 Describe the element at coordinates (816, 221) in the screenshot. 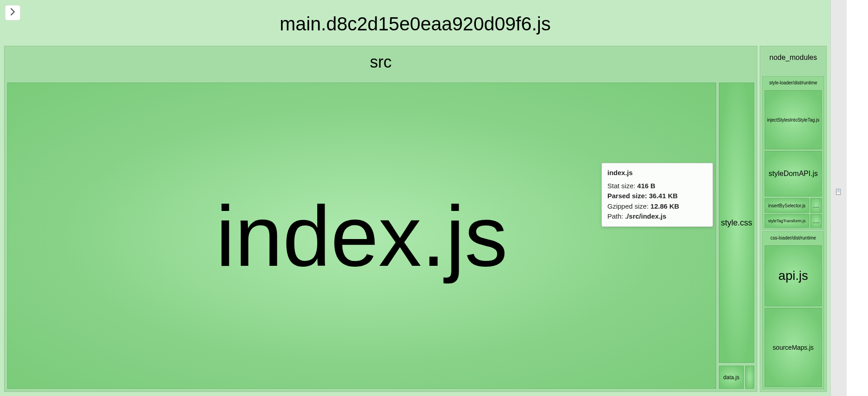

I see `treemap-node-overflow-2: …` at that location.